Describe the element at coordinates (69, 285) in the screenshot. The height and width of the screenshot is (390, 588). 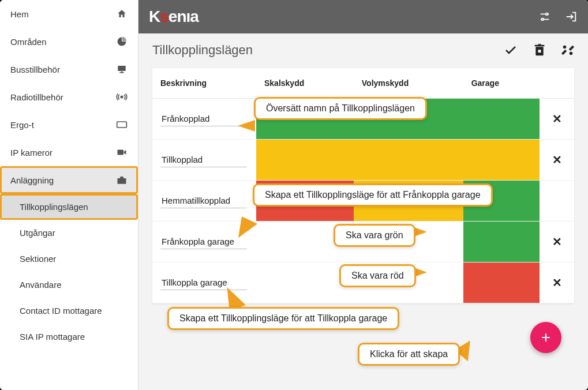
I see `sub-item-users: Användare` at that location.